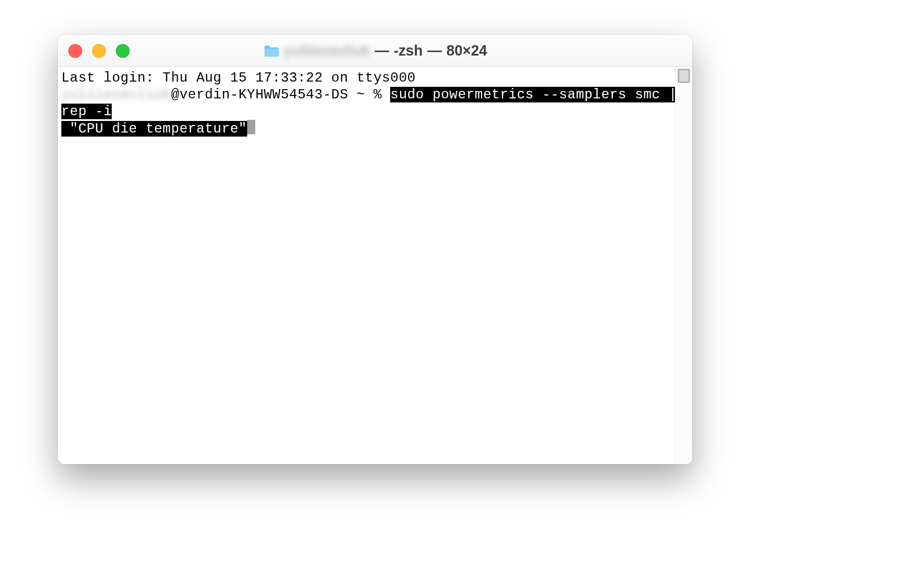 The image size is (903, 588). Describe the element at coordinates (684, 76) in the screenshot. I see `scrollbar-thumb` at that location.